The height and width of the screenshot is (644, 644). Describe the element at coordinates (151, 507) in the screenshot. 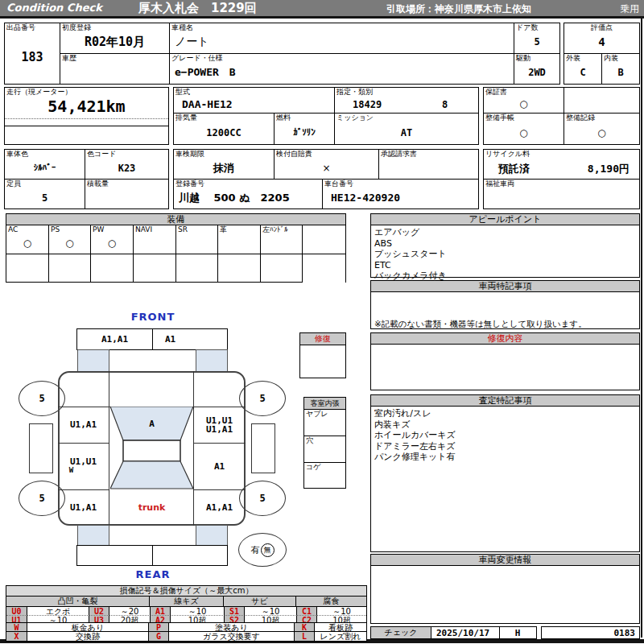

I see `trunk-label: trunk` at that location.